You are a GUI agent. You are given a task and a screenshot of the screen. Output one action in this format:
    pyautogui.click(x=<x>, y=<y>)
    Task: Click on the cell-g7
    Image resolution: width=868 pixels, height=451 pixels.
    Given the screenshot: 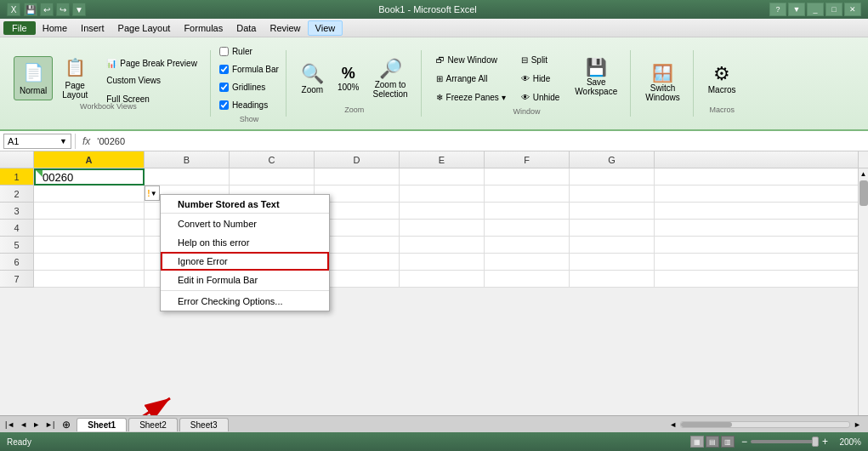 What is the action you would take?
    pyautogui.click(x=612, y=279)
    